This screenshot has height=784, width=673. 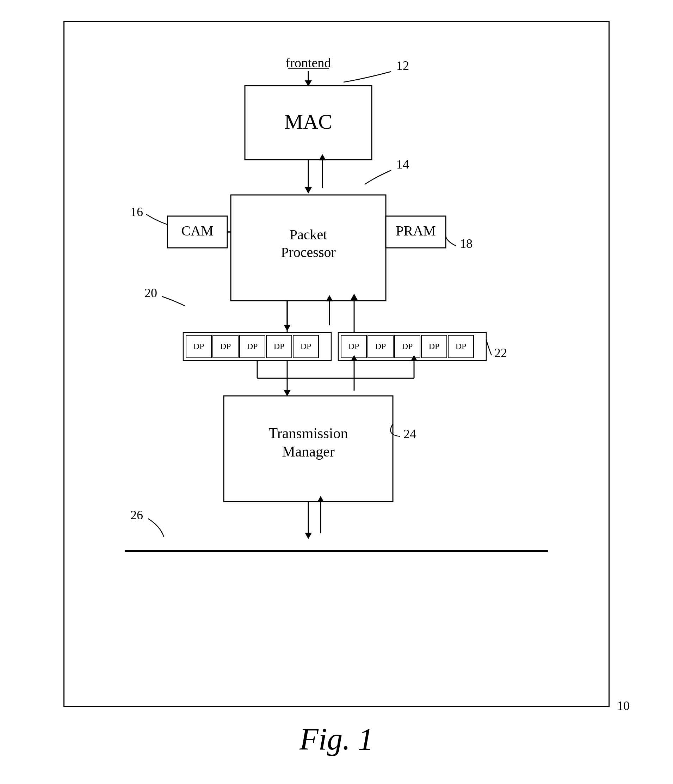 What do you see at coordinates (466, 244) in the screenshot?
I see `ref-18: 18` at bounding box center [466, 244].